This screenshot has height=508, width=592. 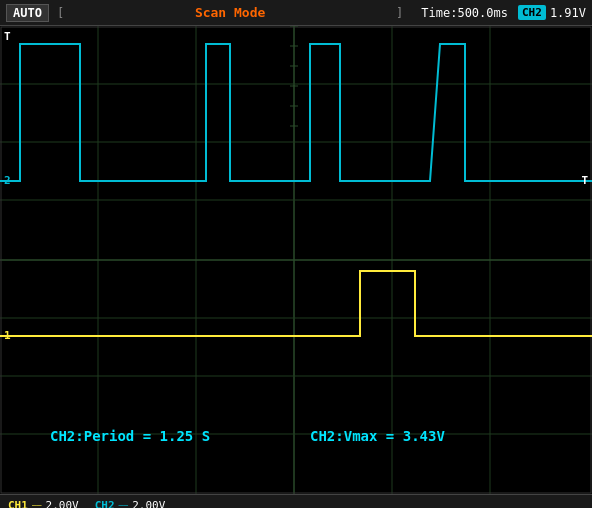 What do you see at coordinates (400, 13) in the screenshot?
I see `bracket-right: ]` at bounding box center [400, 13].